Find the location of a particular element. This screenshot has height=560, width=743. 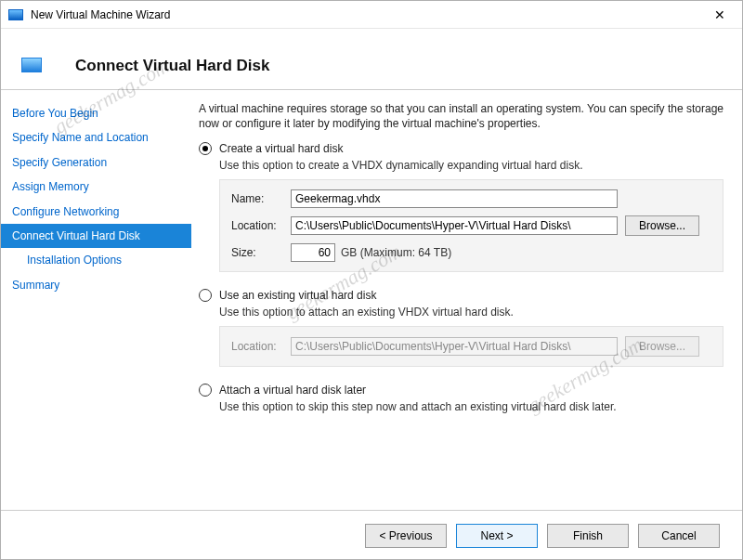

create-vhd-fields: Name: Location: Browse... Size: GB (Maxi… is located at coordinates (472, 226).